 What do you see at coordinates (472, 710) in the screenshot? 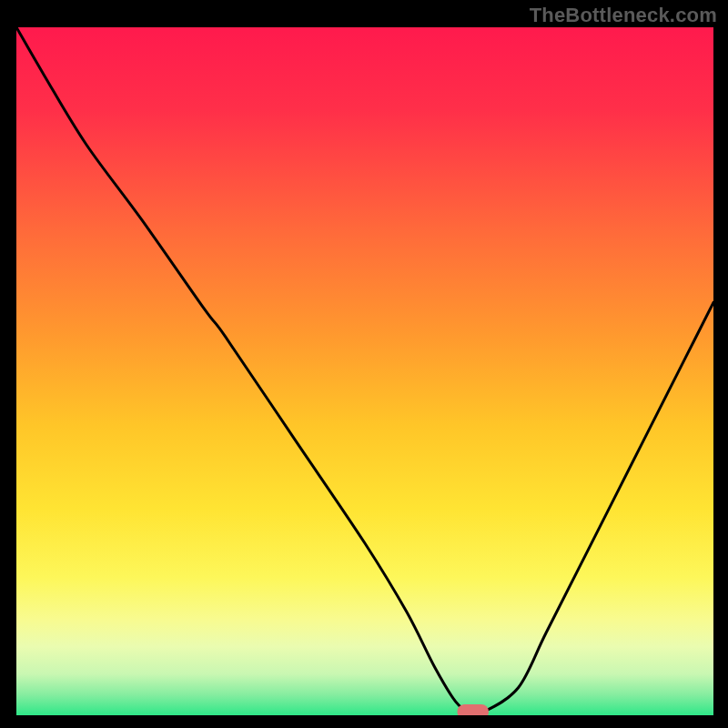
I see `optimal-marker` at bounding box center [472, 710].